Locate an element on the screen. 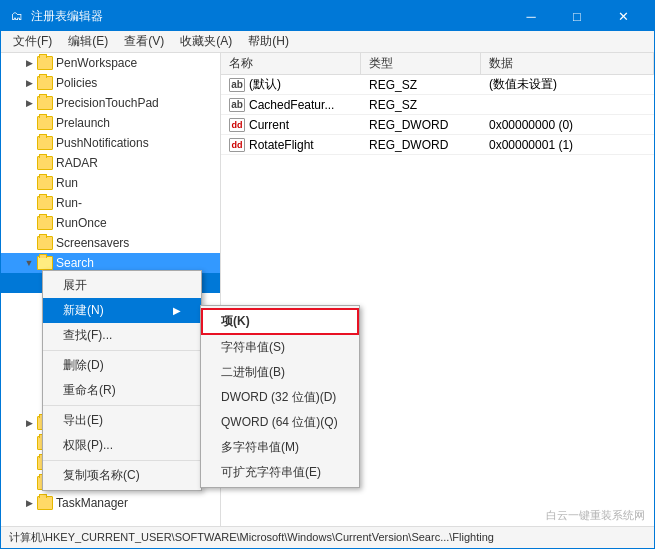 This screenshot has width=655, height=549. cell-data: 0x00000001 (1) is located at coordinates (568, 145).